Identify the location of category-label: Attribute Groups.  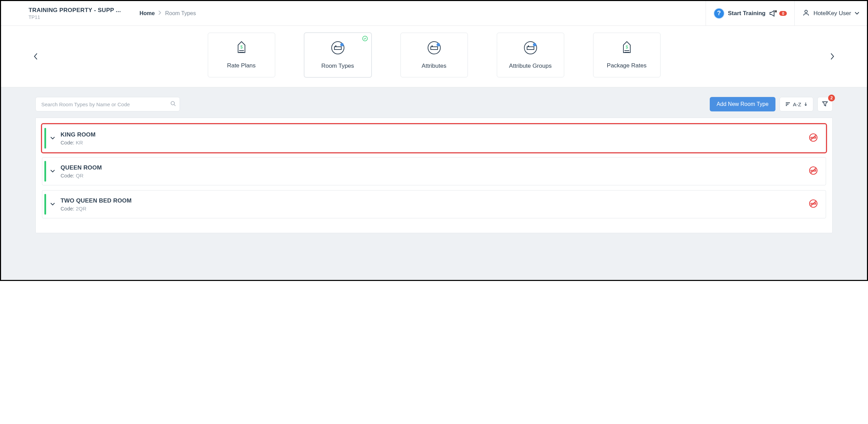
(531, 66).